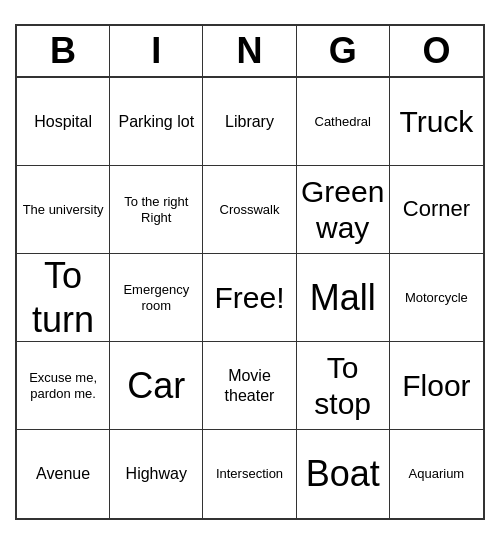 This screenshot has height=544, width=500. Describe the element at coordinates (250, 474) in the screenshot. I see `bingo-cell: Intersection` at that location.